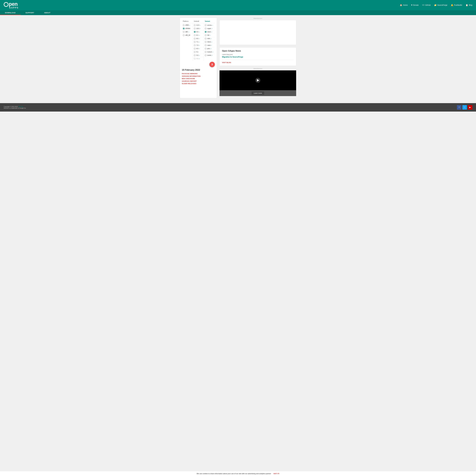  I want to click on android-note: Android is a trademark of Google Inc, so click(15, 108).